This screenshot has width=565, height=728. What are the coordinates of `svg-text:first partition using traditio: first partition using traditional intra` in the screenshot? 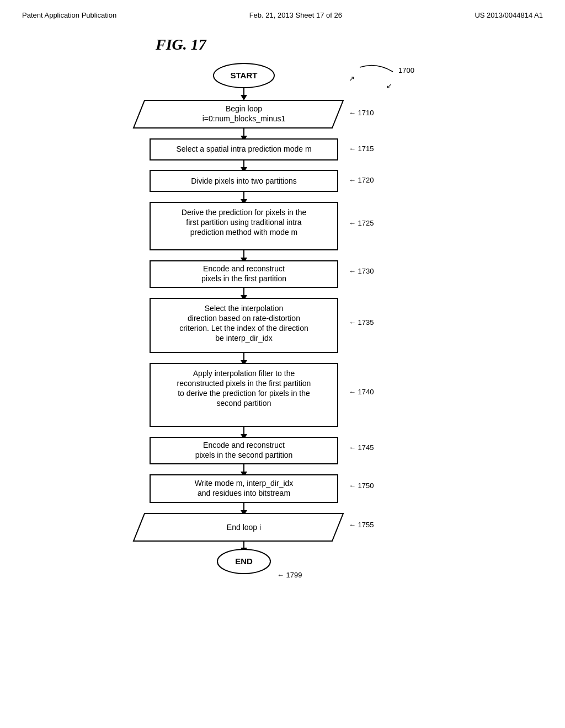 It's located at (244, 222).